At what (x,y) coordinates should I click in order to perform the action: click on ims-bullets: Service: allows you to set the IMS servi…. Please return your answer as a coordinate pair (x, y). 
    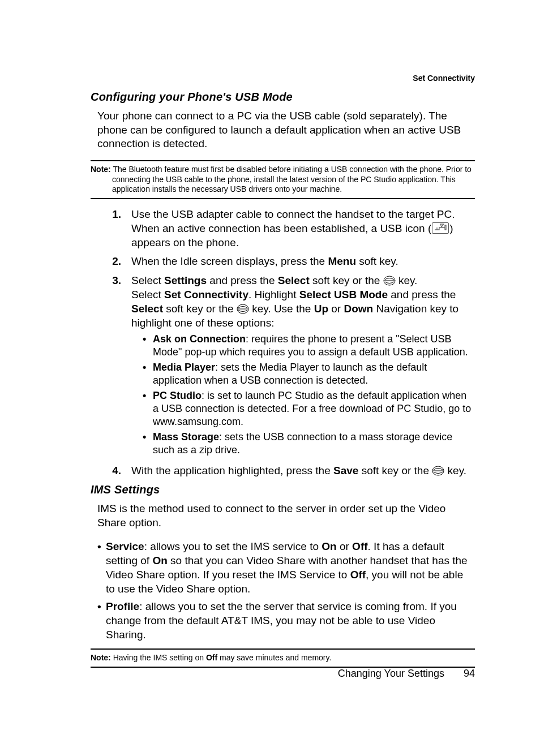
    Looking at the image, I should click on (286, 591).